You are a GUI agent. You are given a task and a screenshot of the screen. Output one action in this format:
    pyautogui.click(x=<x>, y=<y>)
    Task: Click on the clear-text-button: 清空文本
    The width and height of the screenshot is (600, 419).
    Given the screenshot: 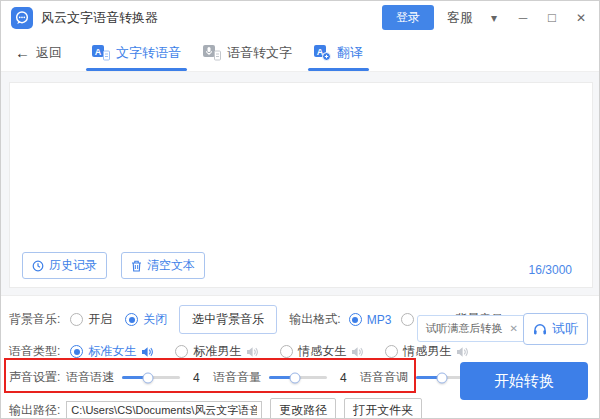 What is the action you would take?
    pyautogui.click(x=163, y=266)
    